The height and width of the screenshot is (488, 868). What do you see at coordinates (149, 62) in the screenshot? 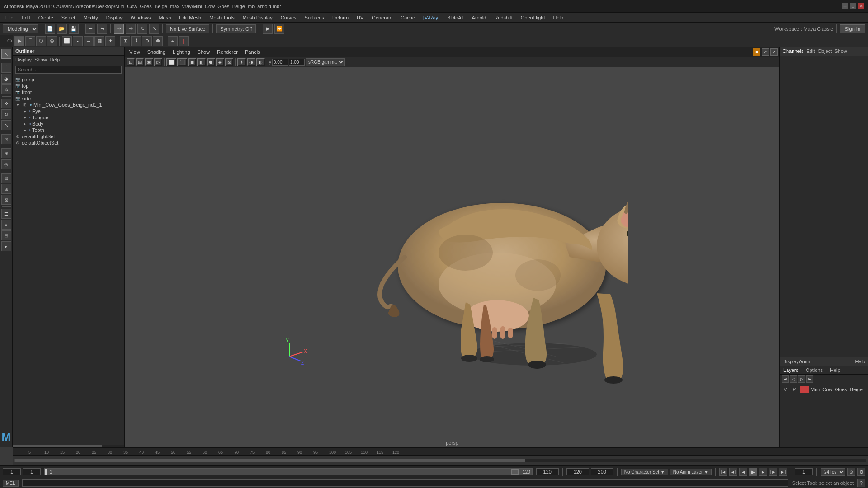
I see `vp-snap-btn: ◉` at bounding box center [149, 62].